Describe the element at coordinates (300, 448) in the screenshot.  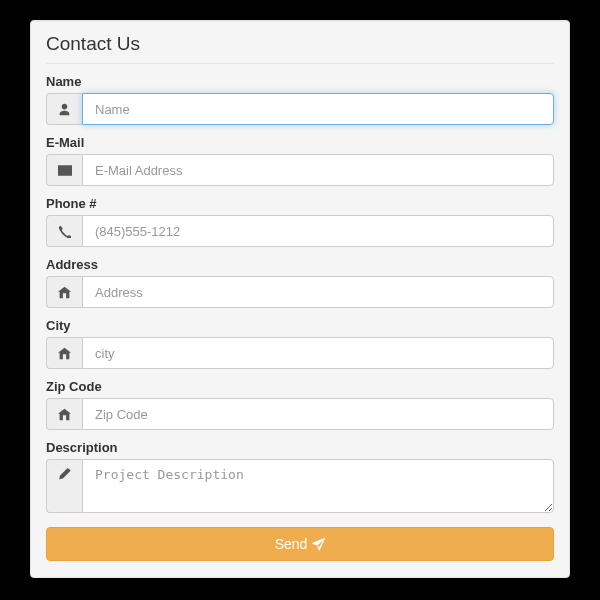
I see `description-label: Description` at that location.